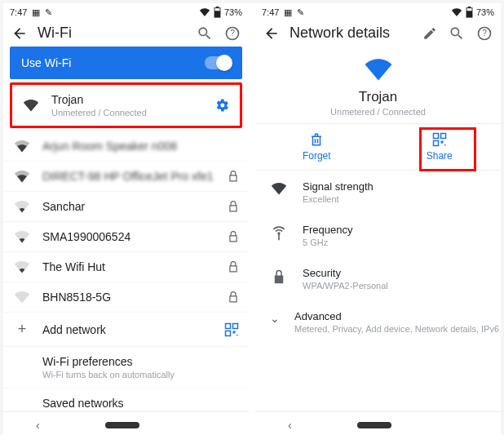  I want to click on nav-bar: ‹, so click(126, 423).